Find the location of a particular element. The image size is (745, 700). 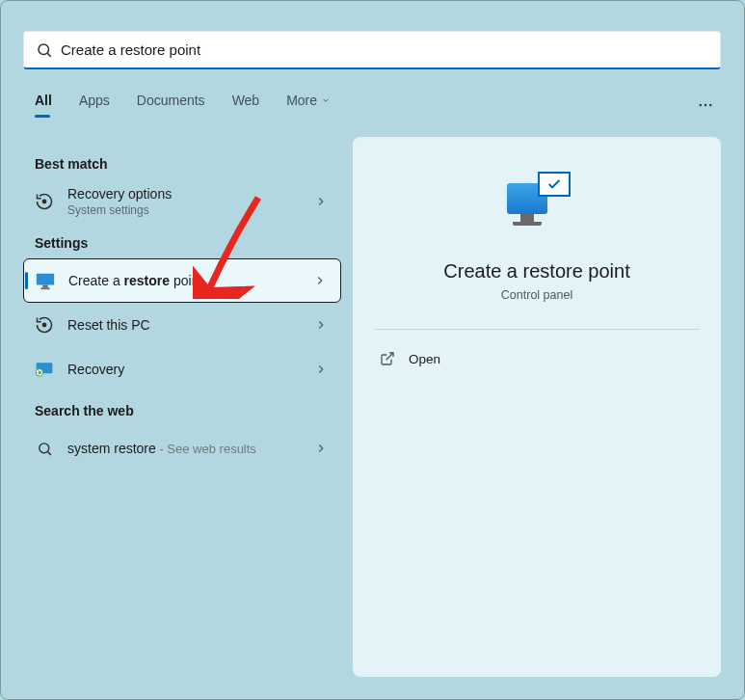

recovery-options-icon is located at coordinates (44, 202).